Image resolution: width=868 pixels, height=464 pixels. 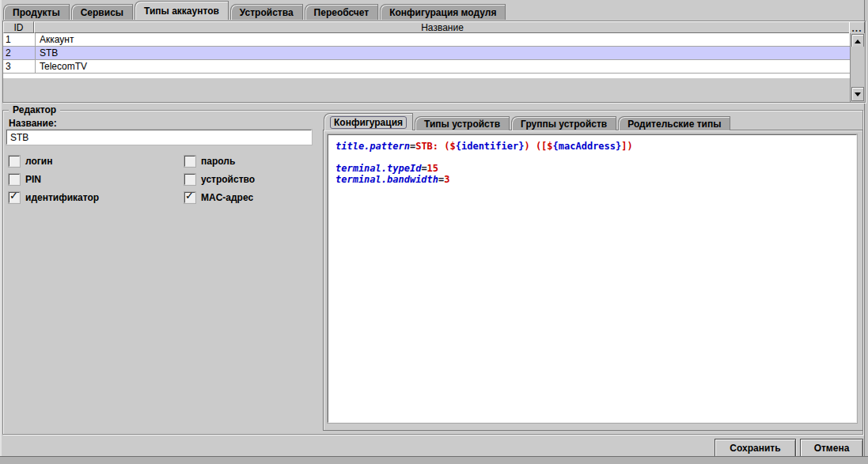 What do you see at coordinates (378, 168) in the screenshot?
I see `config-segment-key: terminal.typeId` at bounding box center [378, 168].